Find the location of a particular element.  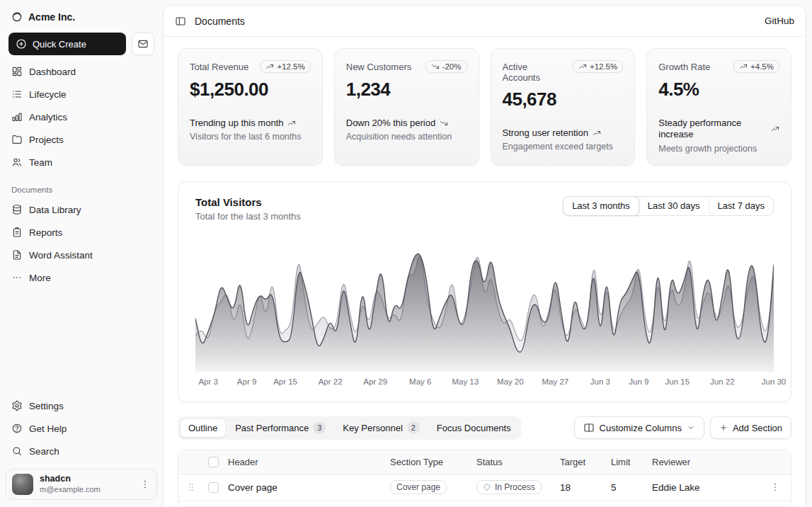

sidebar-item-get-help: Get Help is located at coordinates (81, 428).